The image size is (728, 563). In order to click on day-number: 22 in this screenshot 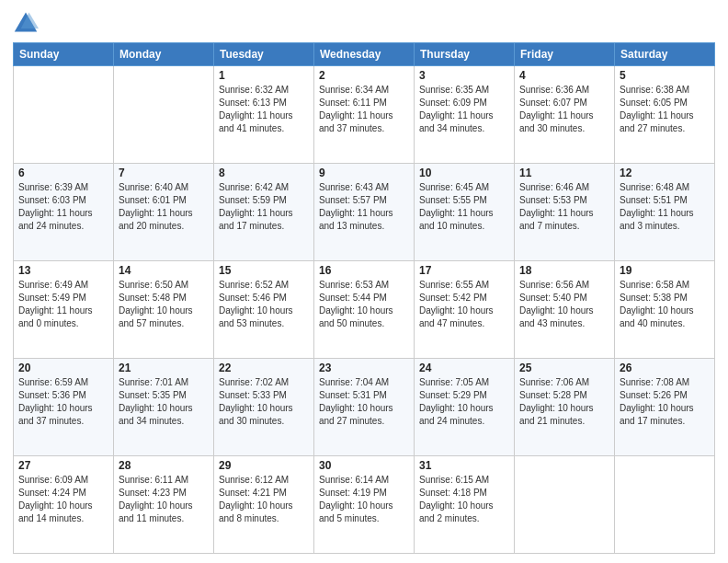, I will do `click(264, 368)`.